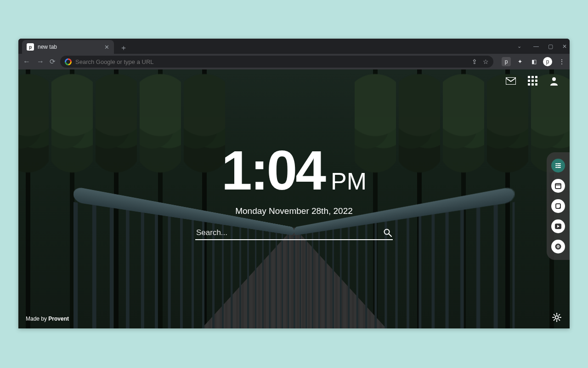 The height and width of the screenshot is (368, 588). What do you see at coordinates (277, 62) in the screenshot?
I see `address-bar: ⇪ ☆` at bounding box center [277, 62].